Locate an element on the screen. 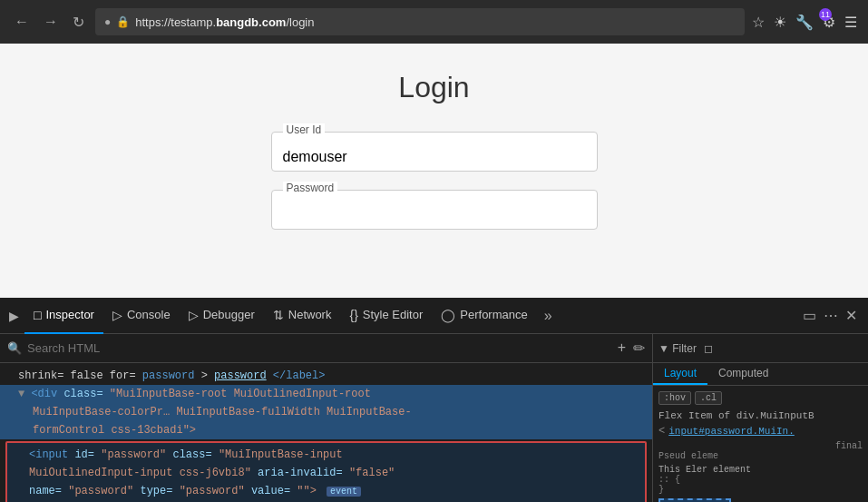  tree-line-div-class: MuiInputBase-colorPr… MuiInputBase-fullW… is located at coordinates (327, 412).